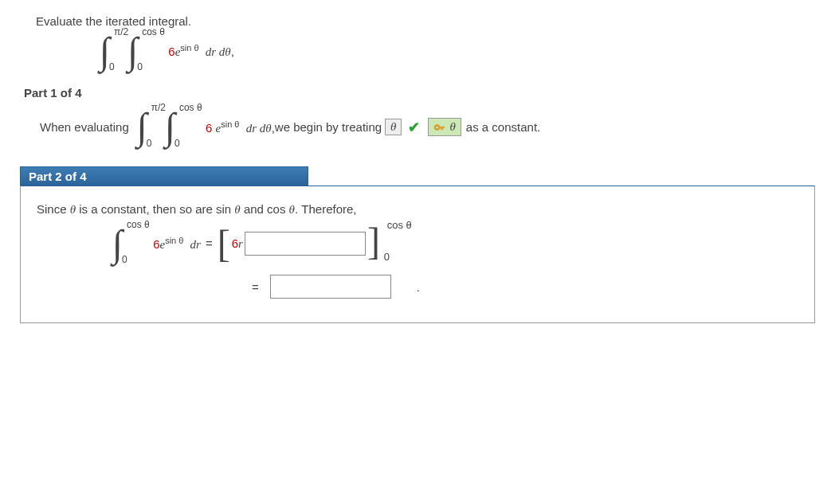  Describe the element at coordinates (174, 240) in the screenshot. I see `p2-exp: sin θ` at that location.